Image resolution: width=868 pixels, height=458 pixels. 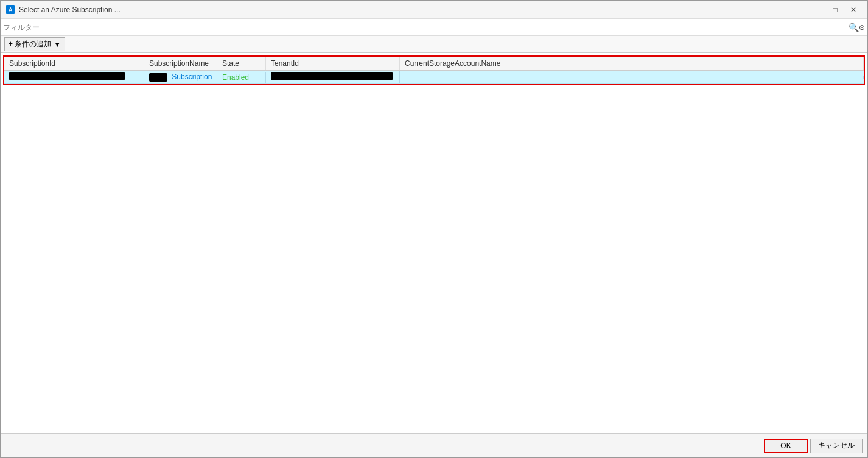 I want to click on filter-input, so click(x=426, y=27).